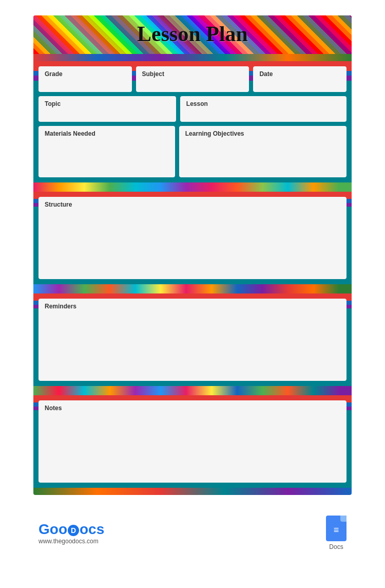 The height and width of the screenshot is (588, 385). I want to click on subject-label: Subject, so click(193, 74).